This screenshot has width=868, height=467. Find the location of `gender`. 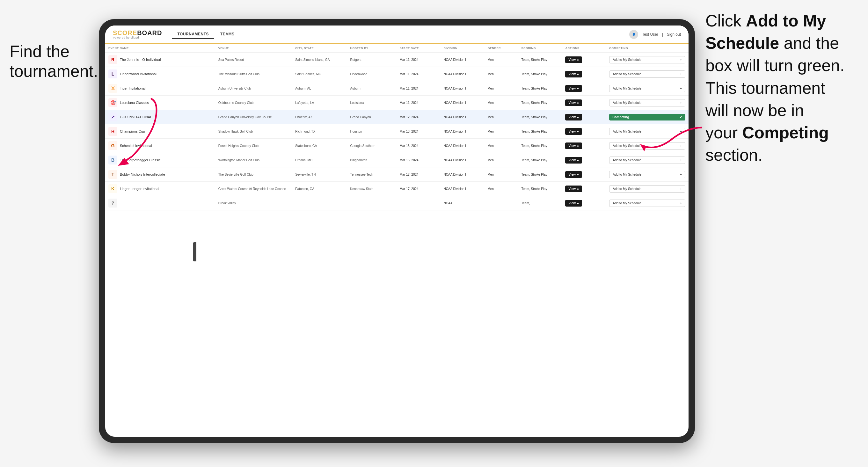

gender is located at coordinates (501, 203).